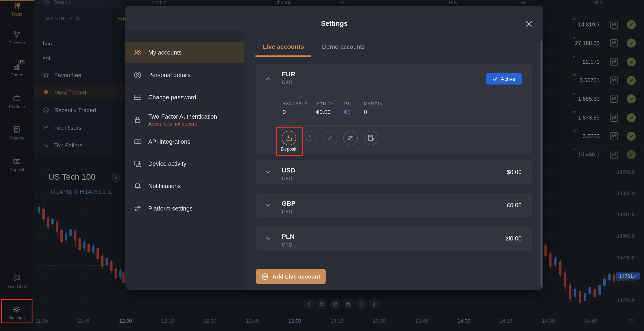 The image size is (644, 331). Describe the element at coordinates (184, 141) in the screenshot. I see `nav-item-api-integrations: API API integrations` at that location.